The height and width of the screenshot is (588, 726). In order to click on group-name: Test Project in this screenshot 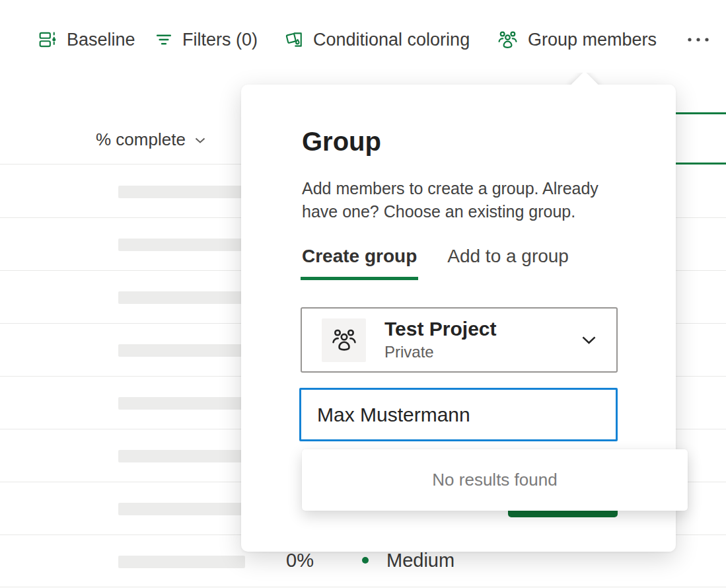, I will do `click(441, 329)`.